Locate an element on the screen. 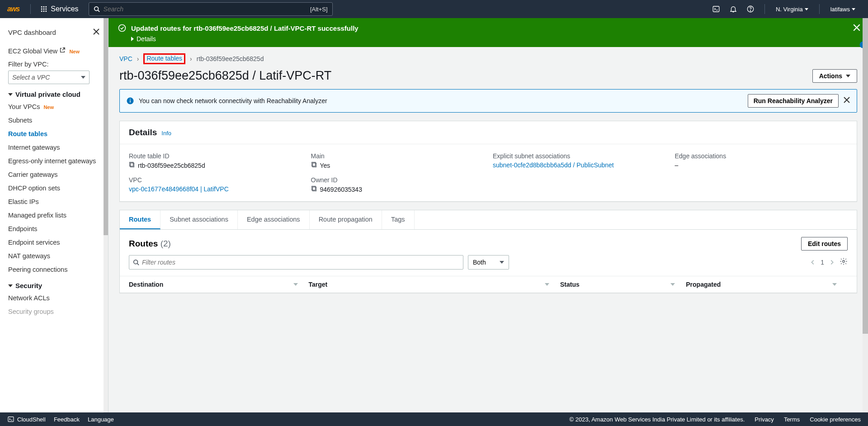 This screenshot has height=426, width=868. tab-route-propagation: Route propagation is located at coordinates (346, 220).